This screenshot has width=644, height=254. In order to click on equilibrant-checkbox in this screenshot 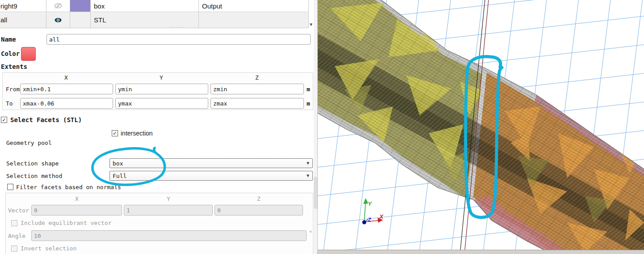, I will do `click(14, 223)`.